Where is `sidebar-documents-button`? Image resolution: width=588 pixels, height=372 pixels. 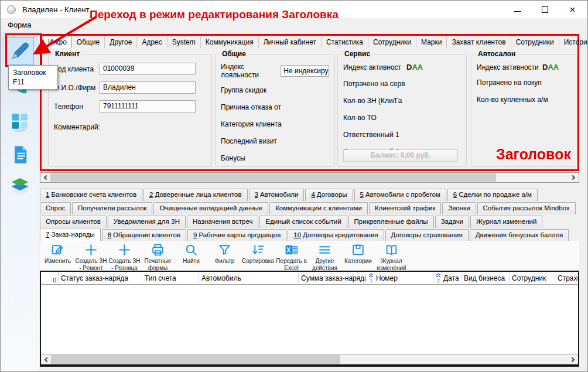
sidebar-documents-button is located at coordinates (20, 155).